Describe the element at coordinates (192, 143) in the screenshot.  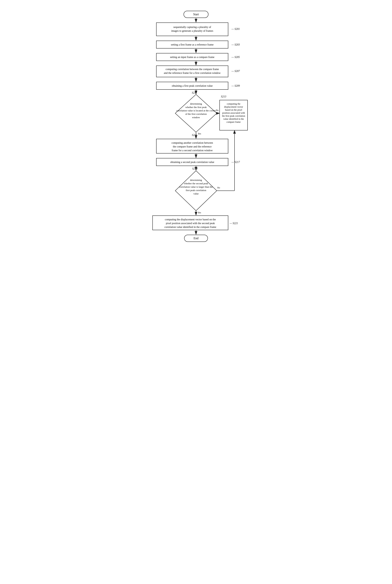
I see `s215-text-1: computing another correlation between` at that location.